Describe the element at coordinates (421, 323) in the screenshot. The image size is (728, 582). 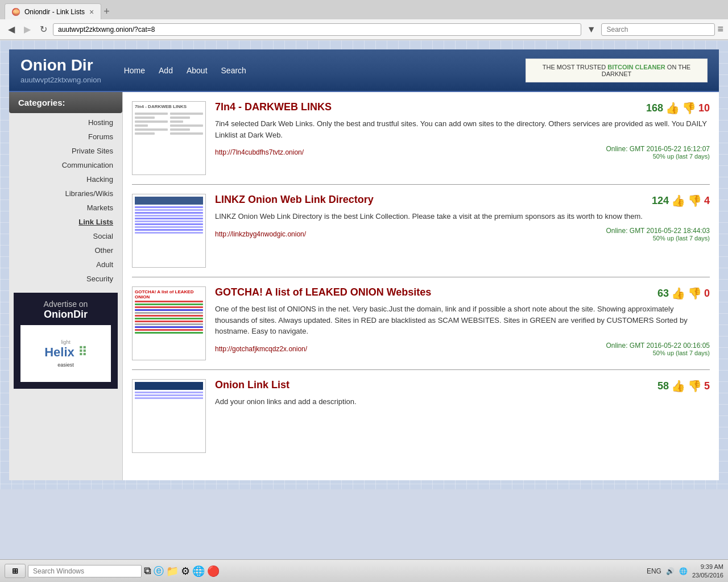
I see `listing-3-inner: GOTCHA! A list of LEAKED ONION` at that location.